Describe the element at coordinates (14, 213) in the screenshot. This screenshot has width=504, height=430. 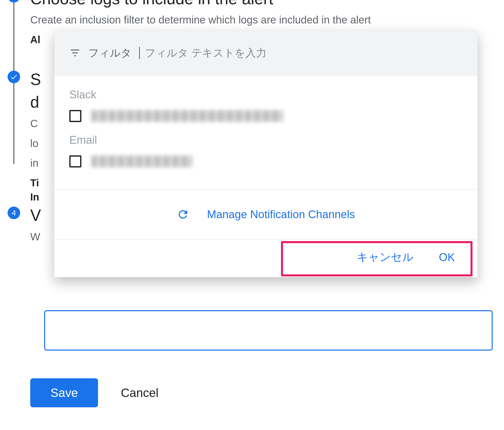
I see `step-4-number: 4` at that location.